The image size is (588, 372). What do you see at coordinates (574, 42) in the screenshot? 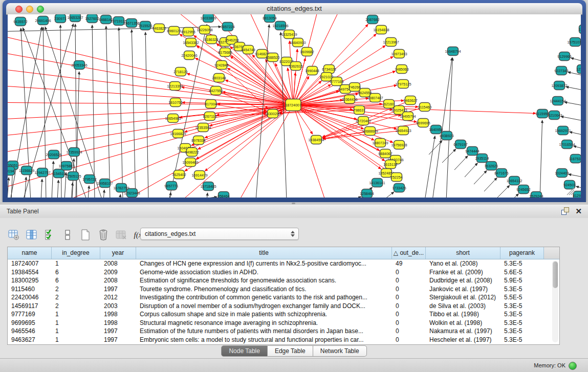
I see `graph-node-teal: 15751074` at bounding box center [574, 42].